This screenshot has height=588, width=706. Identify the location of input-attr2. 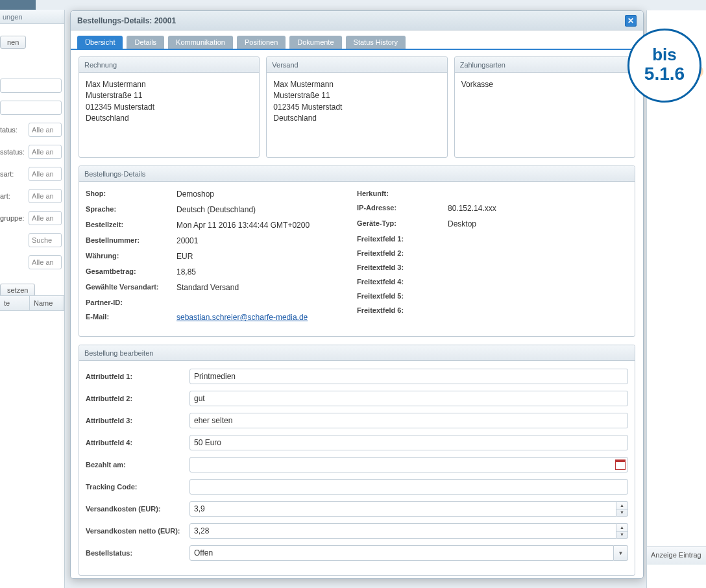
(409, 398).